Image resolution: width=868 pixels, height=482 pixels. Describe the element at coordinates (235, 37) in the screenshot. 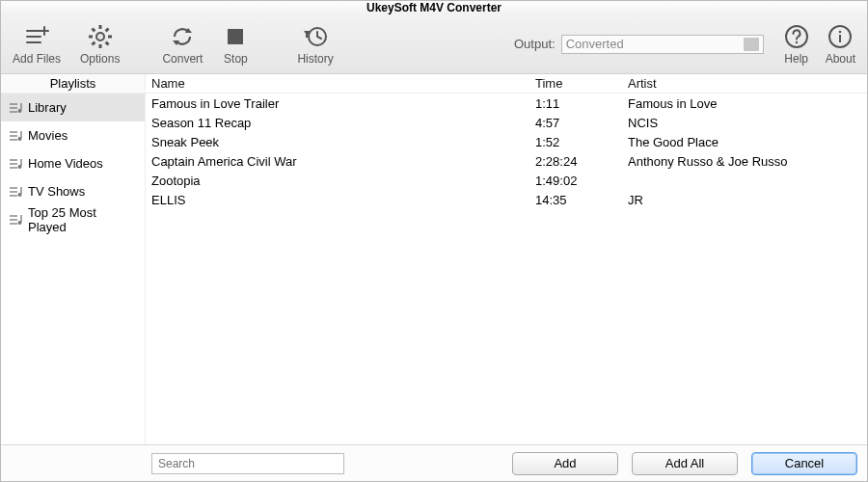

I see `stop-icon` at that location.